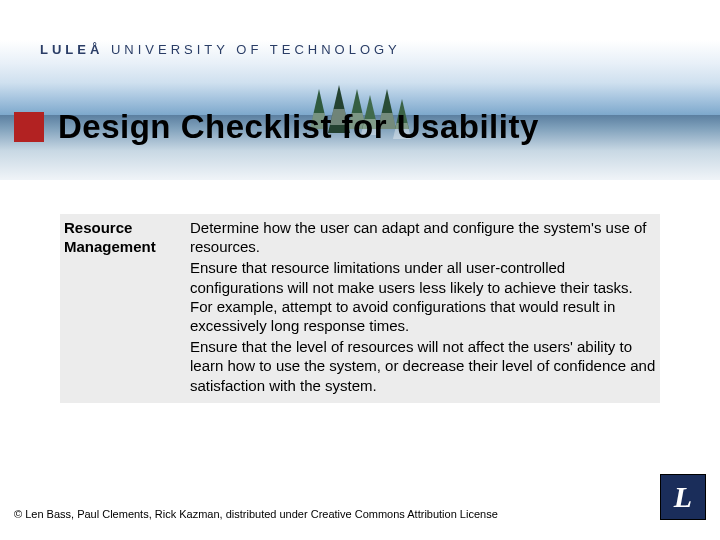  Describe the element at coordinates (256, 514) in the screenshot. I see `attribution-text: © Len Bass, Paul Clements, Rick Kazman, …` at that location.